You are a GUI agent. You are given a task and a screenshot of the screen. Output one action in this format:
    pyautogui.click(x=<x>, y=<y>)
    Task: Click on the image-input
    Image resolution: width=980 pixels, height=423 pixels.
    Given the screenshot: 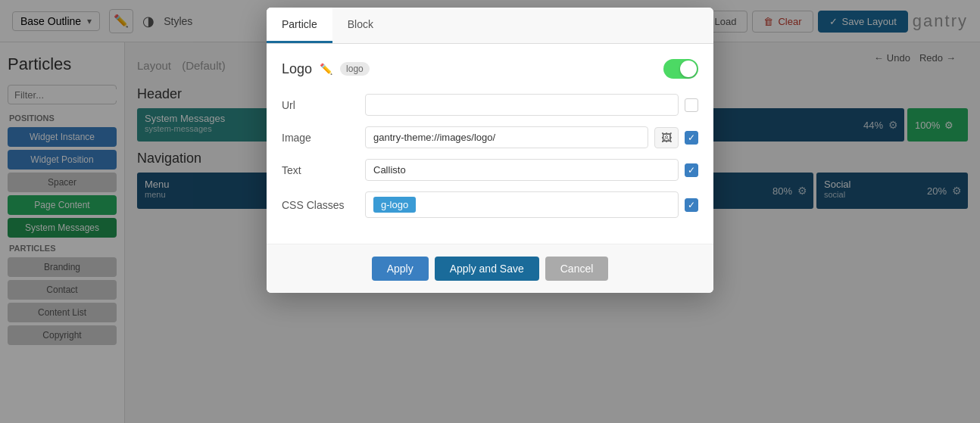 What is the action you would take?
    pyautogui.click(x=507, y=138)
    